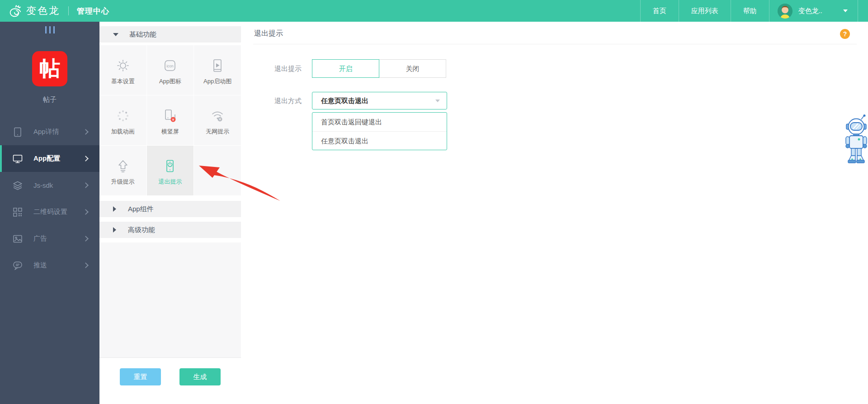  What do you see at coordinates (50, 199) in the screenshot?
I see `sidebar-menu: App详情 App配置 Js-sdk 二维码设置` at bounding box center [50, 199].